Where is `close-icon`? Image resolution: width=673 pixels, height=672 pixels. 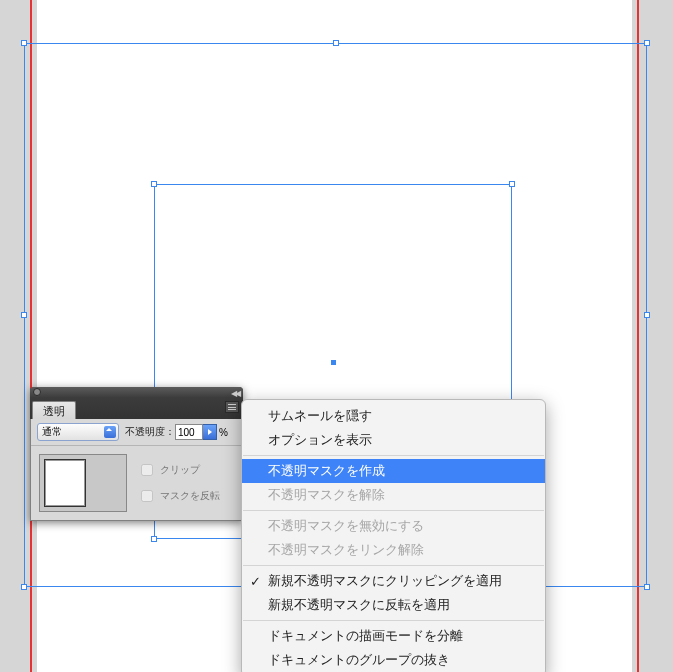 close-icon is located at coordinates (37, 392).